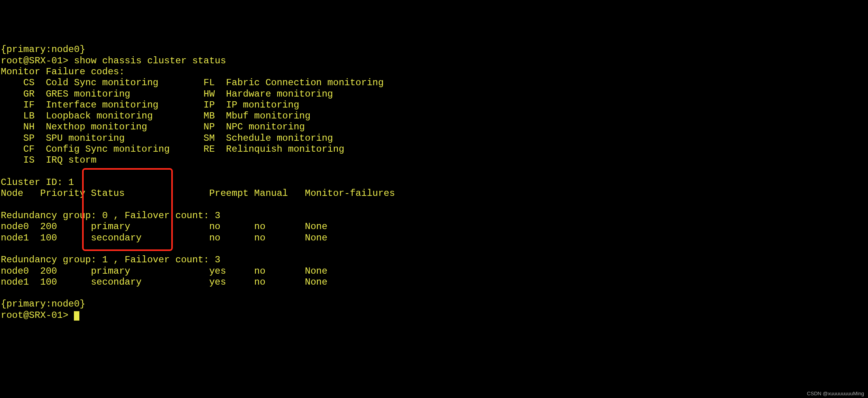  What do you see at coordinates (48, 160) in the screenshot?
I see `code-row: IS IRQ storm` at bounding box center [48, 160].